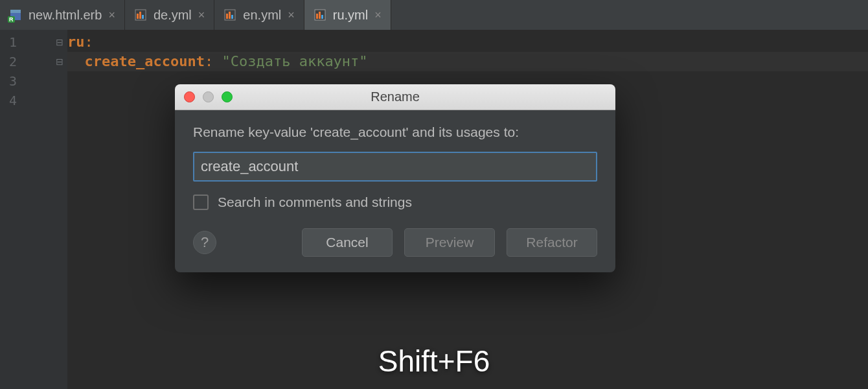 The image size is (868, 389). I want to click on tab-de-yml: de.yml ×, so click(170, 15).